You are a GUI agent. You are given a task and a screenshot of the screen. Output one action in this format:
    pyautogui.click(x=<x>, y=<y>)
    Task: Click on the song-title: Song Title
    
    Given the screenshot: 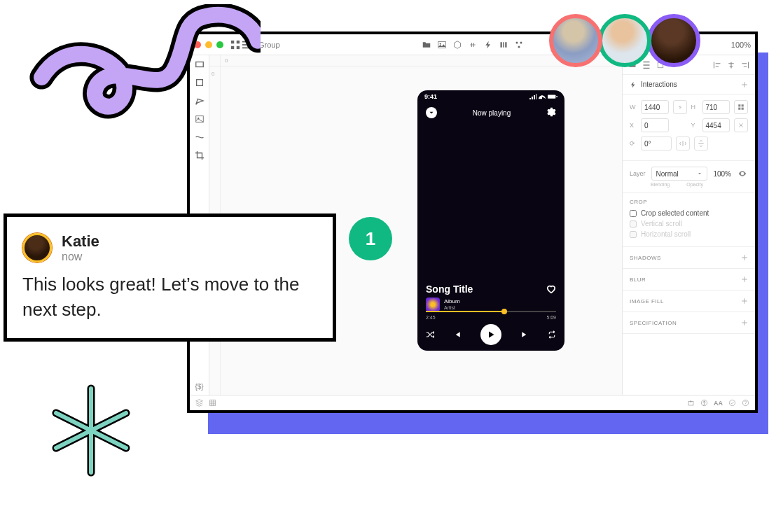 What is the action you would take?
    pyautogui.click(x=450, y=289)
    